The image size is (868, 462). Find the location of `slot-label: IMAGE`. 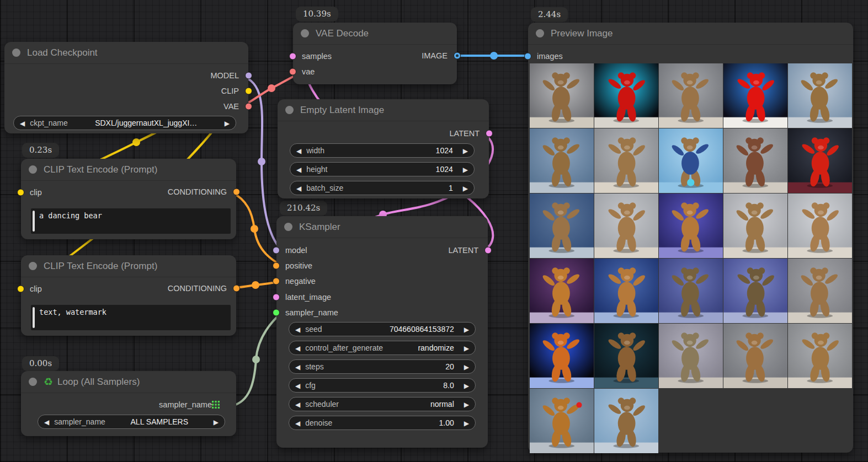

slot-label: IMAGE is located at coordinates (435, 56).